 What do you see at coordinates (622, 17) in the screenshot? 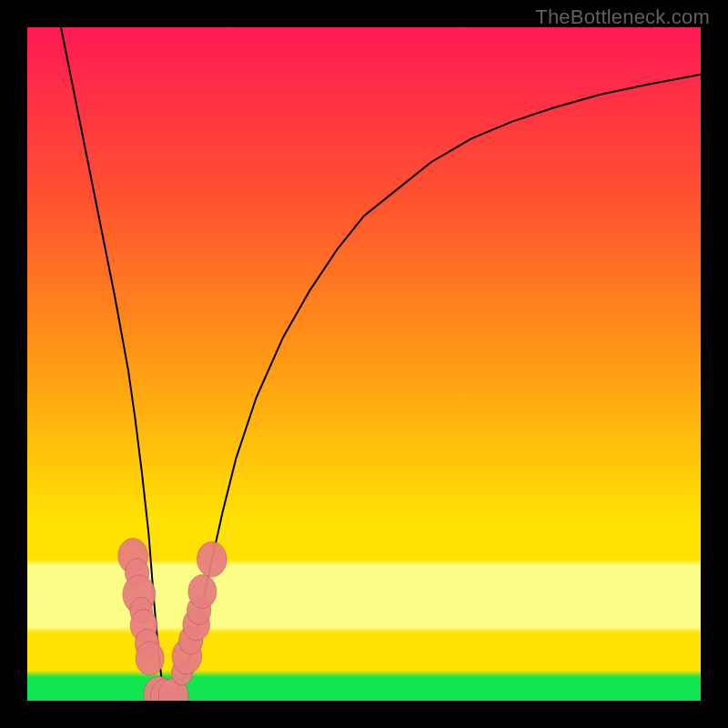
I see `watermark-text: TheBottleneck.com` at bounding box center [622, 17].